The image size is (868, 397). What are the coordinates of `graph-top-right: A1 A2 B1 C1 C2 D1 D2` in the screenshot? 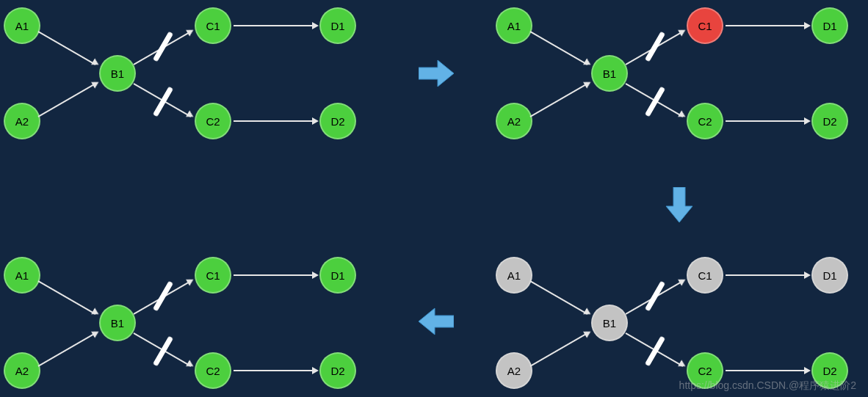 It's located at (676, 73).